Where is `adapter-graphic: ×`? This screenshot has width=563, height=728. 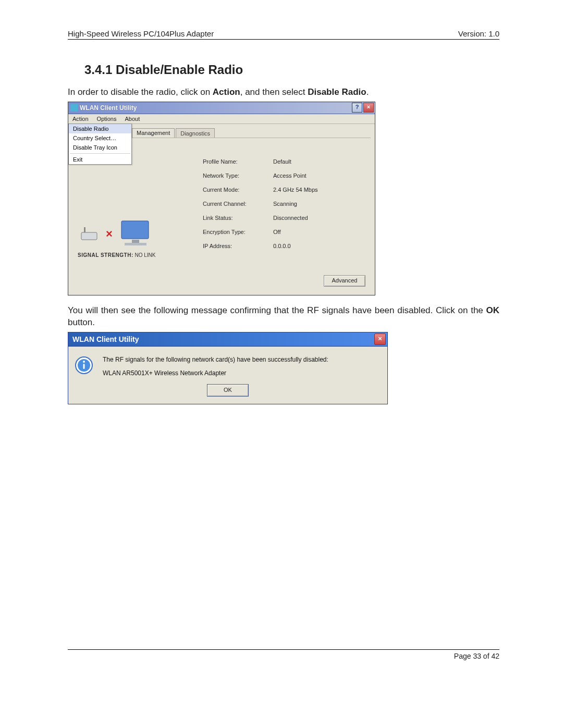
adapter-graphic: × is located at coordinates (120, 232).